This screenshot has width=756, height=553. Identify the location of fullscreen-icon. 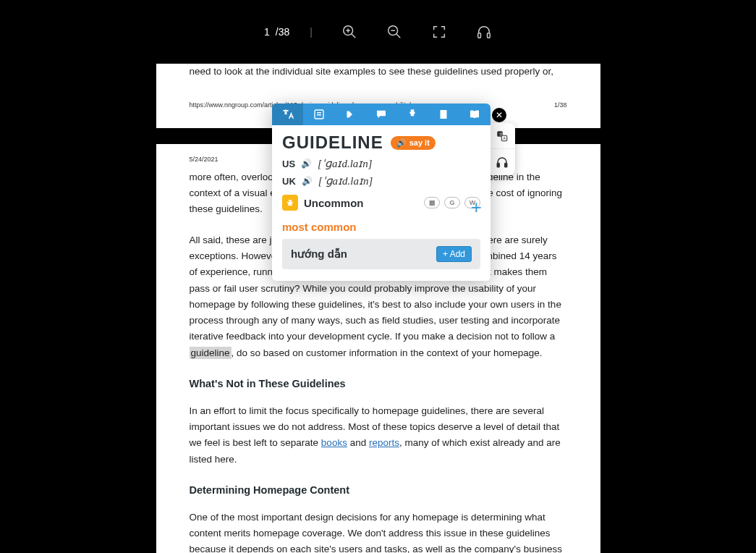
(439, 32).